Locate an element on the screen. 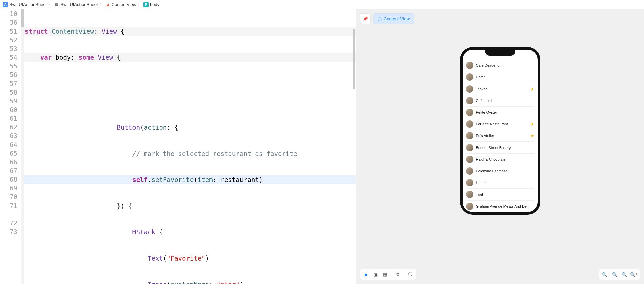 The width and height of the screenshot is (644, 284). variants-preview-button: ▦ is located at coordinates (385, 274).